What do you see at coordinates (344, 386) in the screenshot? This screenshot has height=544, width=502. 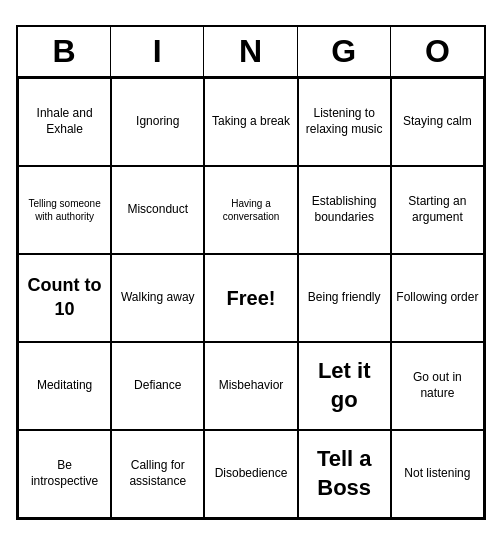 I see `bingo-cell-18: Let it go` at bounding box center [344, 386].